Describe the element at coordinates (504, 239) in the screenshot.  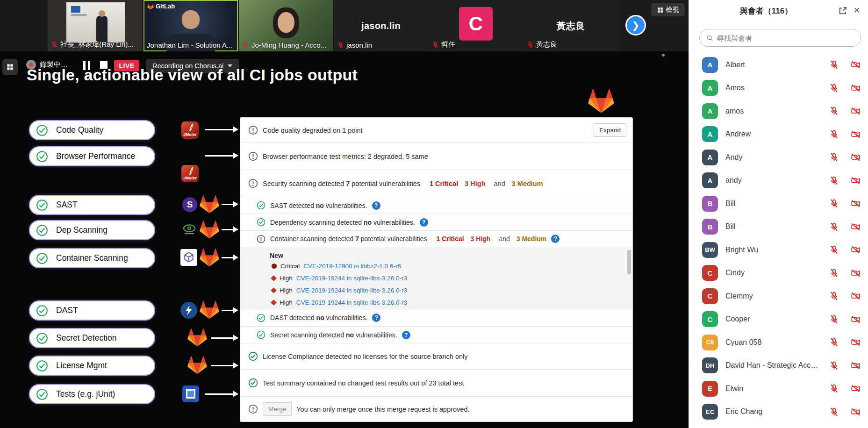
I see `and-text: and` at that location.